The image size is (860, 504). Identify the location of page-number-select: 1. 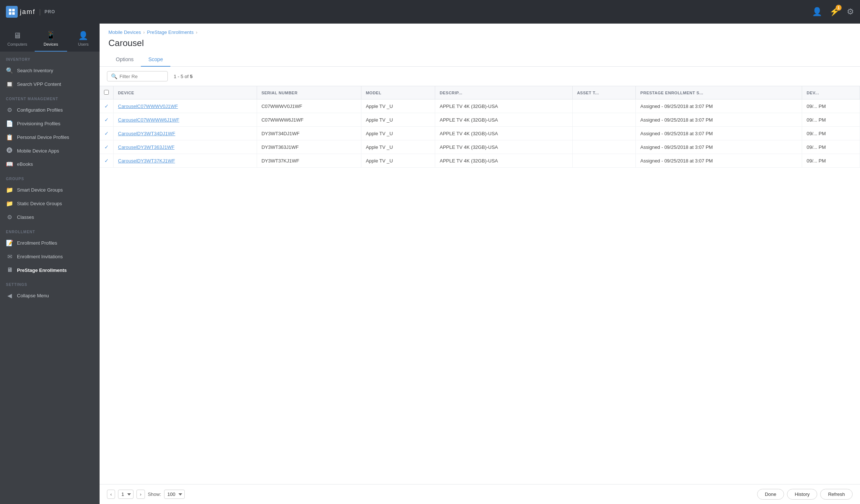
(126, 494).